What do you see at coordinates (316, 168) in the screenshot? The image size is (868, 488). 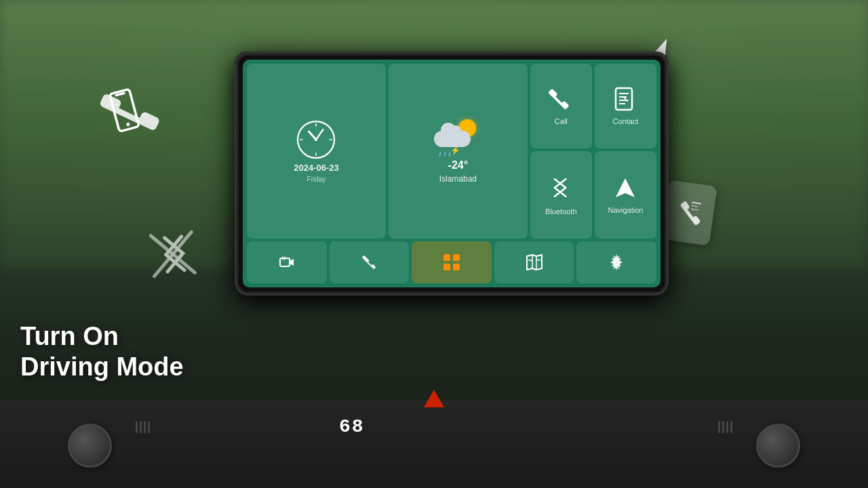 I see `clock-date: 2024-06-23` at bounding box center [316, 168].